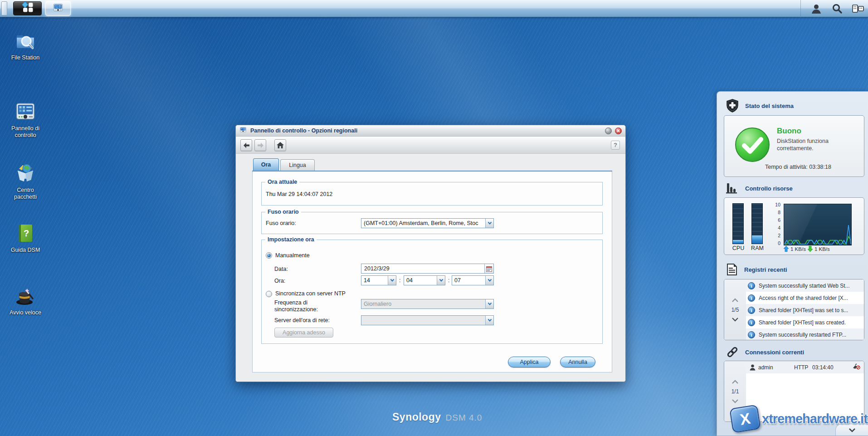  What do you see at coordinates (738, 248) in the screenshot?
I see `cpu-label: CPU` at bounding box center [738, 248].